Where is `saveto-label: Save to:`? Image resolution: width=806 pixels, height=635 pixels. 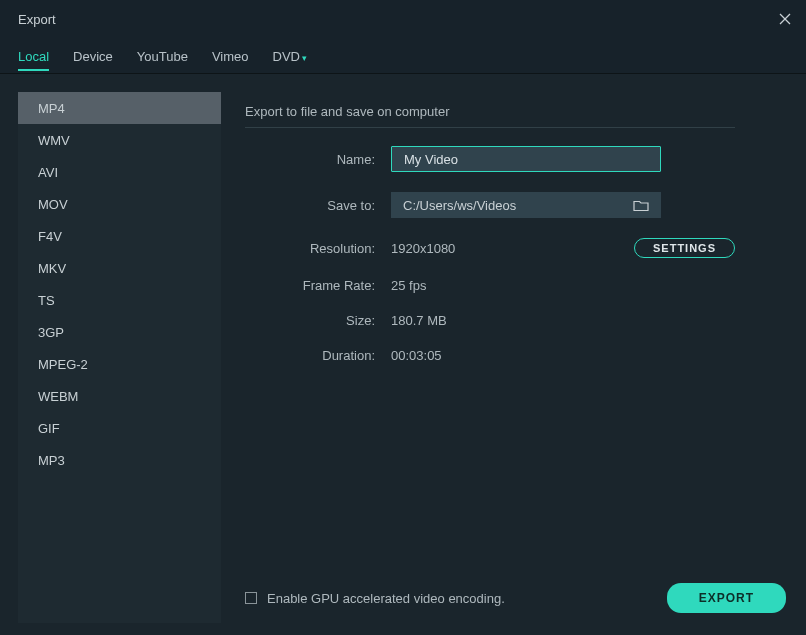
saveto-label: Save to: is located at coordinates (318, 206).